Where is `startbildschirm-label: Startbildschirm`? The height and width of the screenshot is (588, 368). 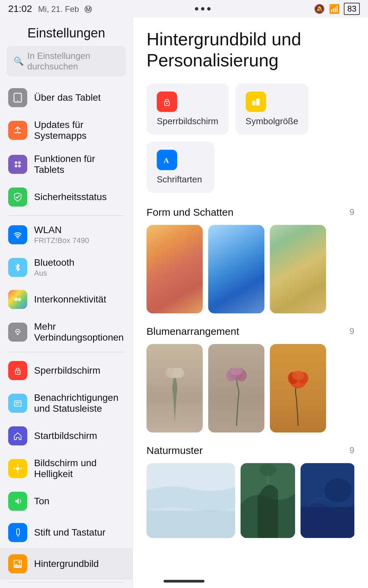
startbildschirm-label: Startbildschirm is located at coordinates (65, 436).